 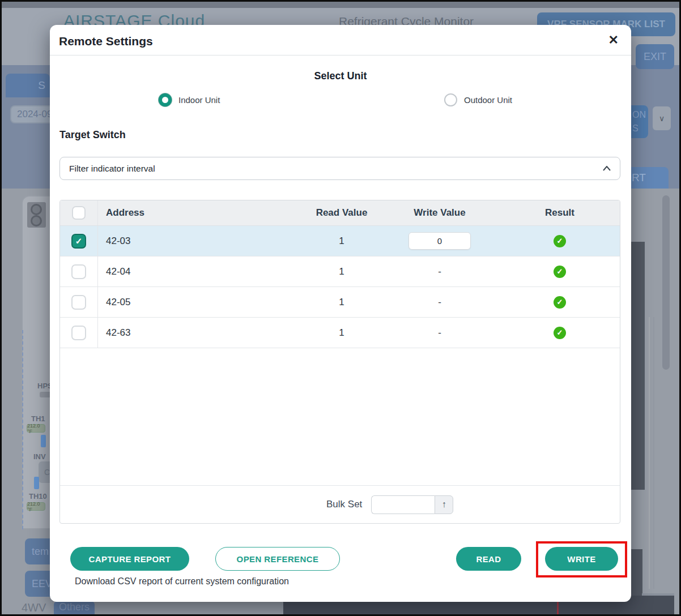 What do you see at coordinates (182, 581) in the screenshot?
I see `csv-caption: Download CSV report of current system co…` at bounding box center [182, 581].